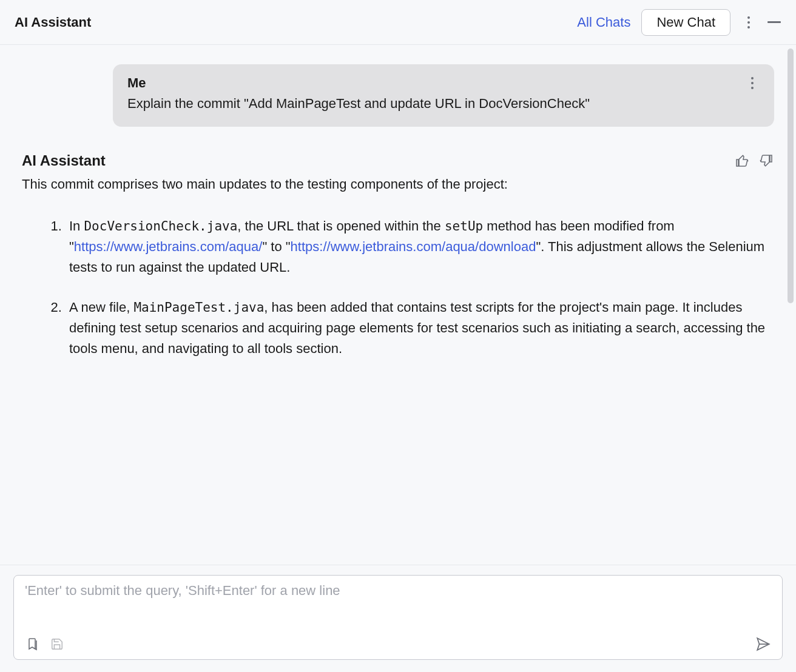 Image resolution: width=796 pixels, height=672 pixels. Describe the element at coordinates (444, 83) in the screenshot. I see `user-message-header: Me` at that location.